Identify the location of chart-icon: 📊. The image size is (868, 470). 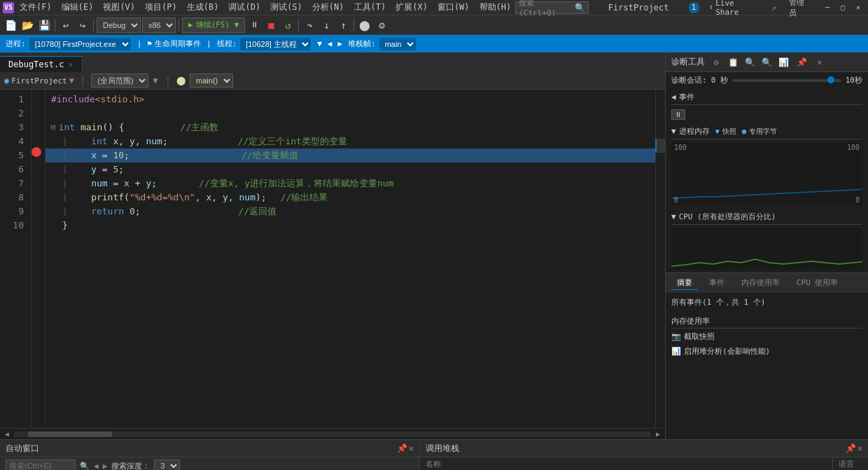
(783, 62).